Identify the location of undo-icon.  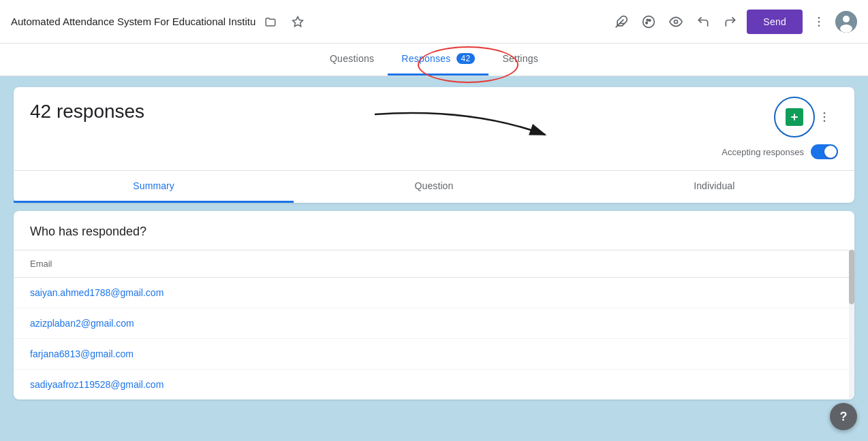
(703, 22).